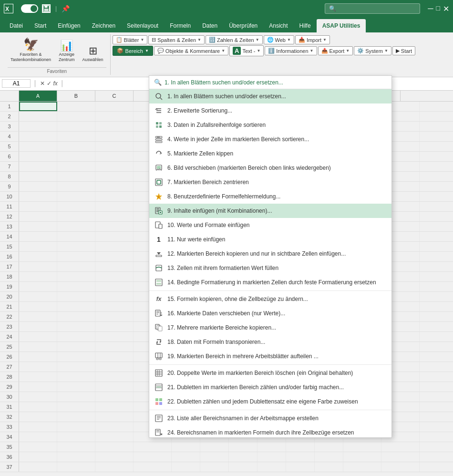 The image size is (453, 476). I want to click on tab-daten: Daten, so click(210, 26).